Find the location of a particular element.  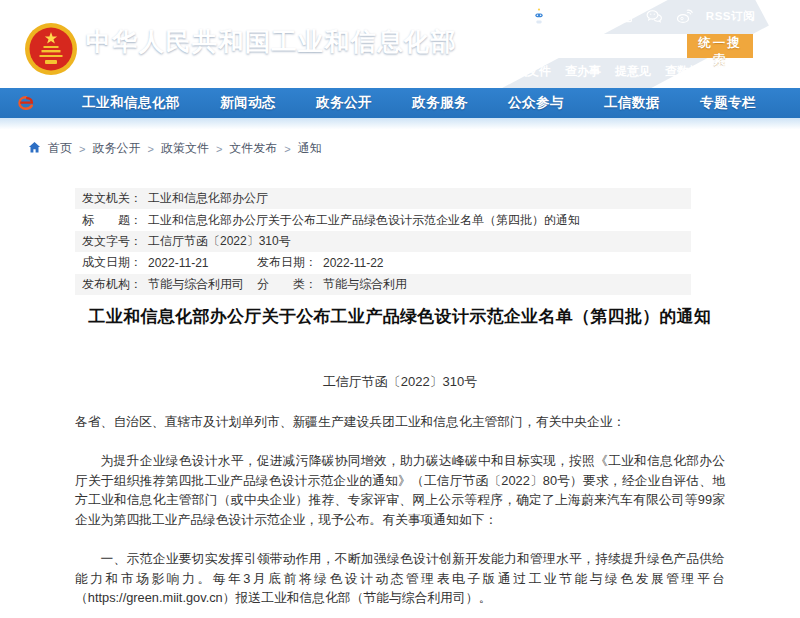

national-emblem-logo is located at coordinates (51, 49).